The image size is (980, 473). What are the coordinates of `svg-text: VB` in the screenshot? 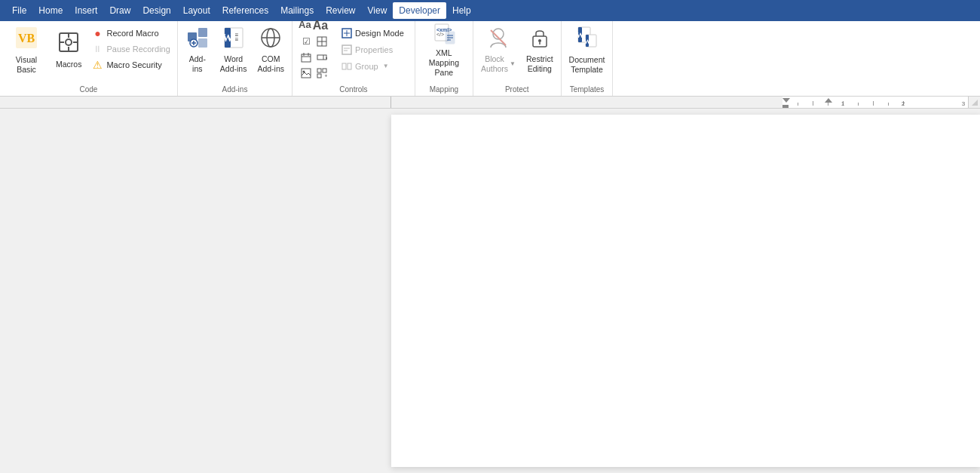 It's located at (27, 38).